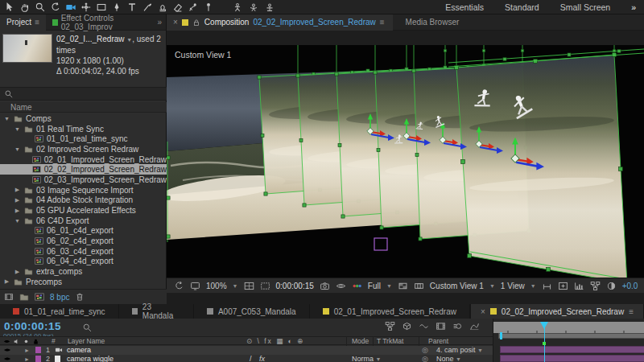 The image size is (644, 362). I want to click on world-axis-tool-icon, so click(254, 7).